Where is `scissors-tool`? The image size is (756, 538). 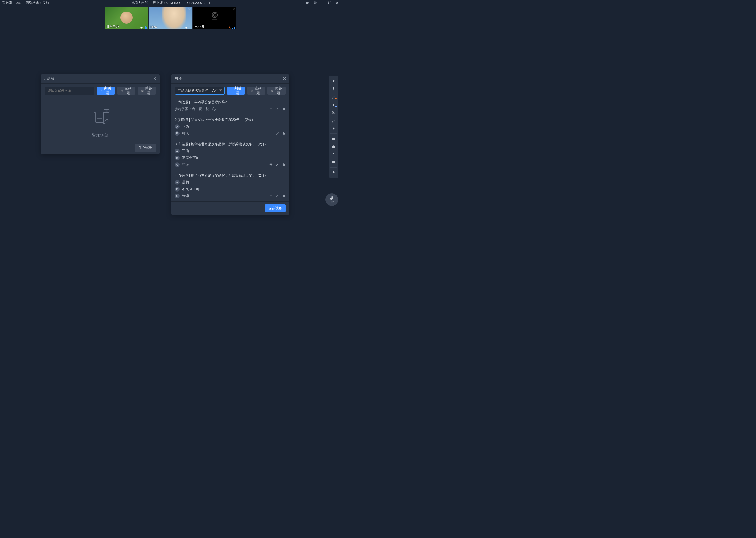
scissors-tool is located at coordinates (334, 113).